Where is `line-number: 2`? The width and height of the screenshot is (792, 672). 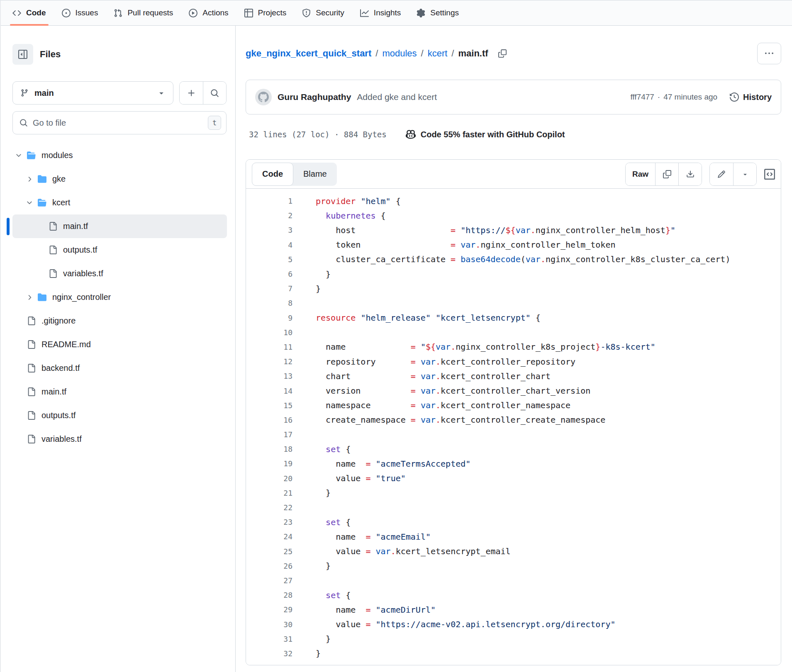
line-number: 2 is located at coordinates (269, 216).